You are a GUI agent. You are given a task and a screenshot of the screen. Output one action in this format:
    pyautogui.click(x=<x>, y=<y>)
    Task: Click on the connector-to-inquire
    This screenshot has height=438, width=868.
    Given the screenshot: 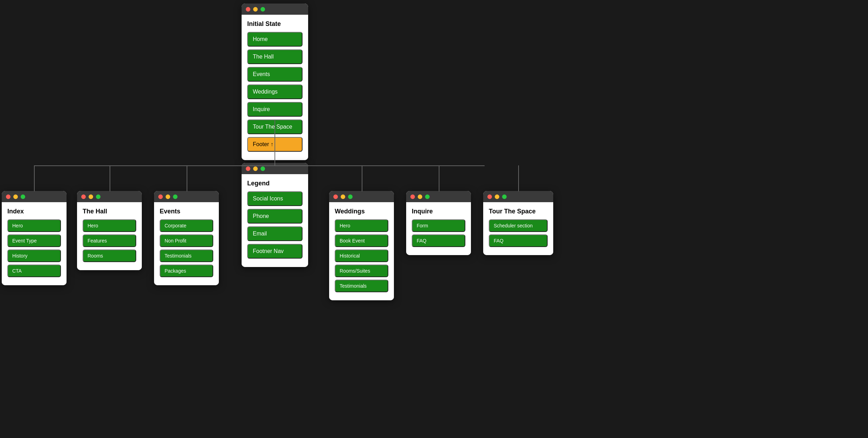 What is the action you would take?
    pyautogui.click(x=439, y=178)
    